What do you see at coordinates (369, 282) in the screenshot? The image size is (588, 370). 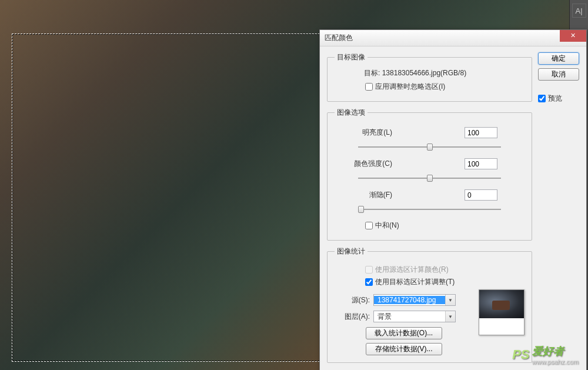 I see `use-target-selection-checkbox` at bounding box center [369, 282].